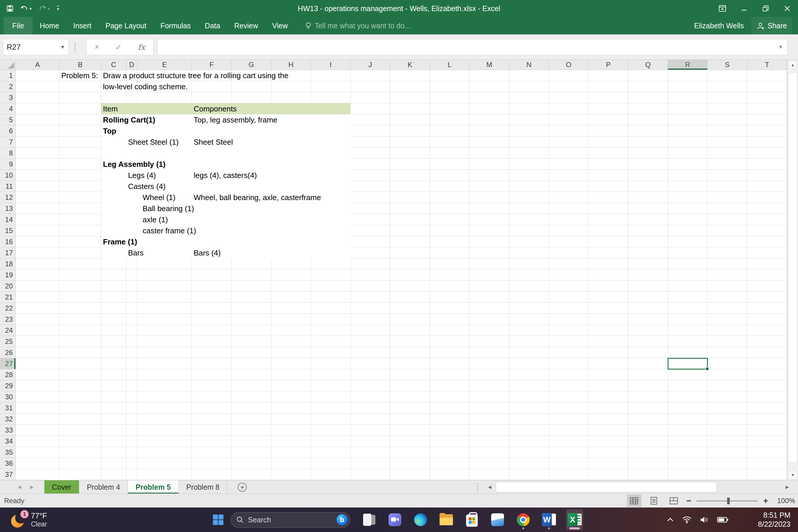 The image size is (798, 532). I want to click on share-button: Share, so click(772, 26).